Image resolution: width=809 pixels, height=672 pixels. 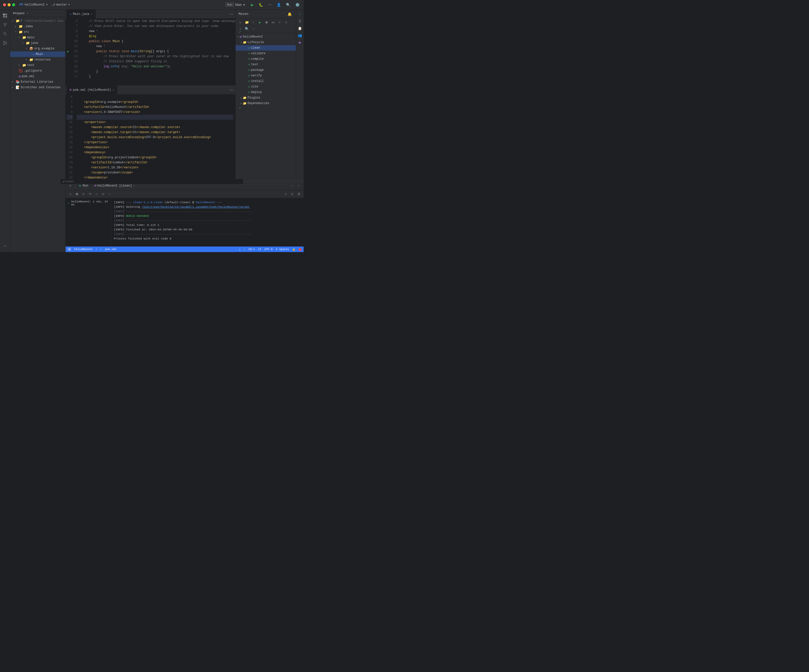 I want to click on account-button: 👤, so click(x=279, y=5).